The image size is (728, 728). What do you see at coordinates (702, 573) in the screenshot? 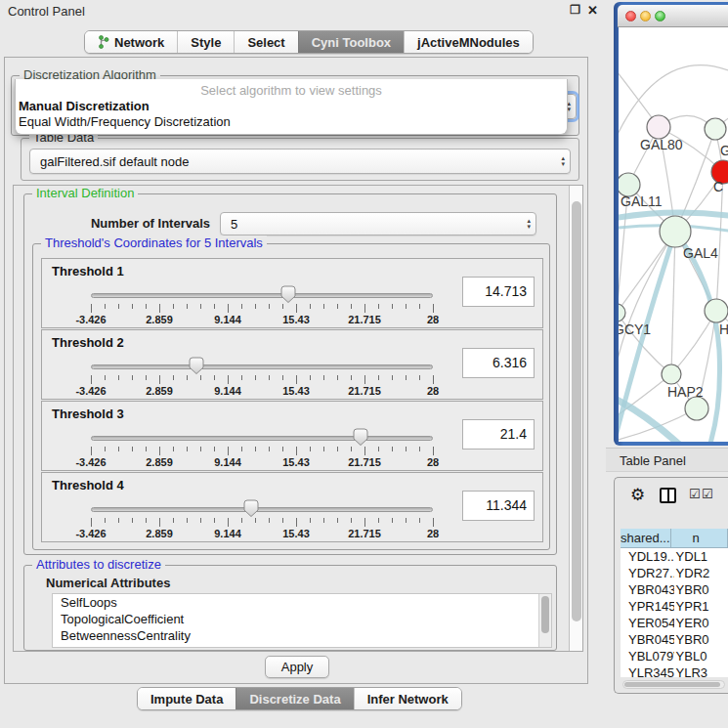
I see `cell-name: YDR2` at bounding box center [702, 573].